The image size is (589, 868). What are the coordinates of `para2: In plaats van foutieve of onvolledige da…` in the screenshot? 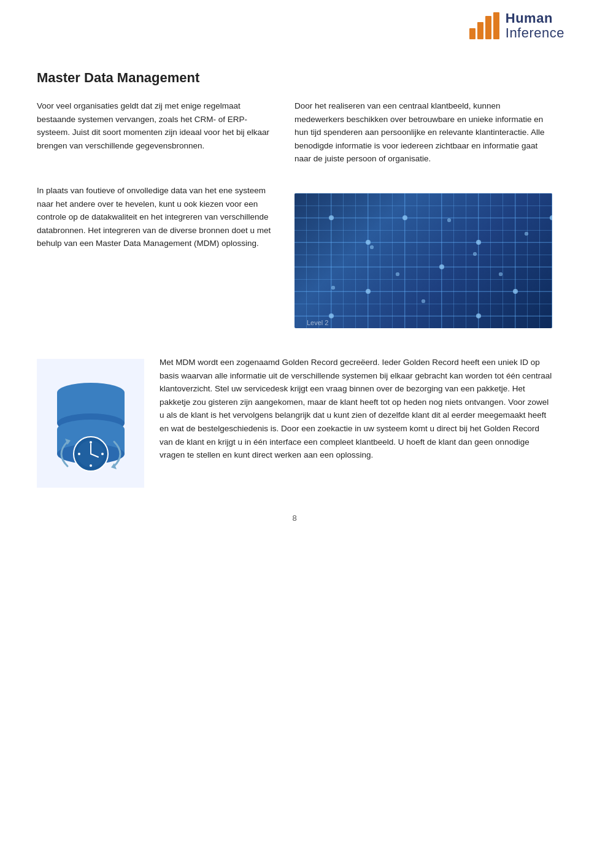 It's located at (156, 217).